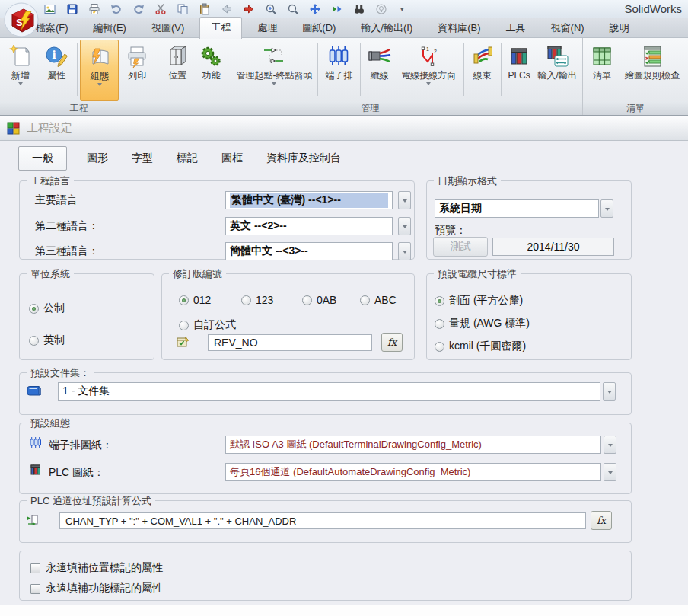 The height and width of the screenshot is (616, 688). I want to click on reports-button: 清單, so click(602, 70).